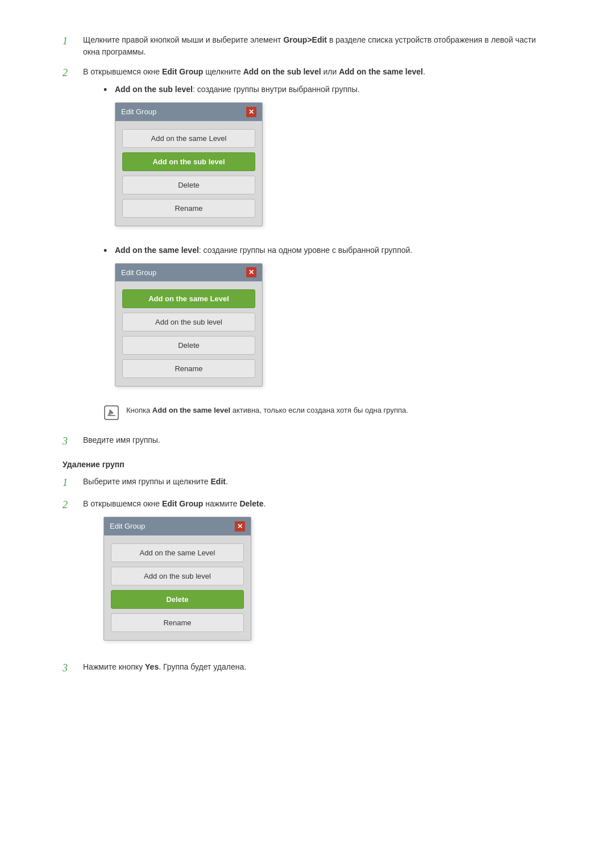 This screenshot has height=868, width=614. I want to click on s2-step-number-2: 2, so click(68, 505).